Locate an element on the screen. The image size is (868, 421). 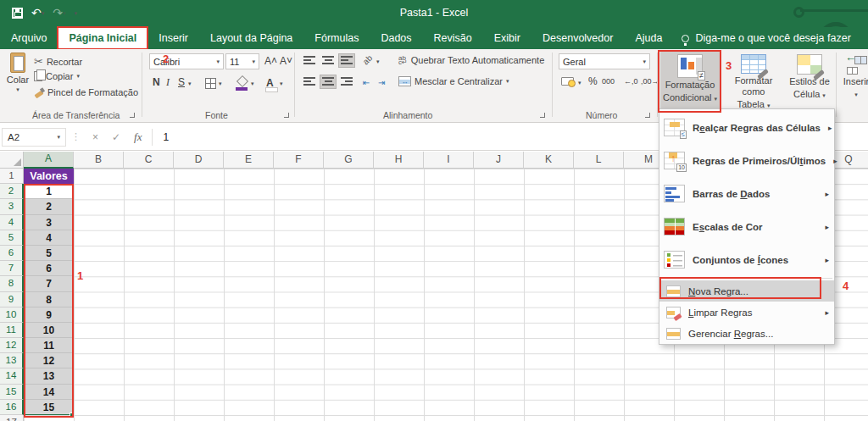
tab-página-inicial: Página Inicial is located at coordinates (103, 38).